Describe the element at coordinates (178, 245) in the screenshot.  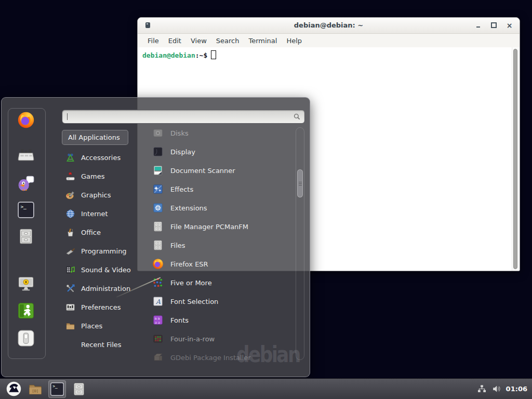
I see `app-label: Files` at that location.